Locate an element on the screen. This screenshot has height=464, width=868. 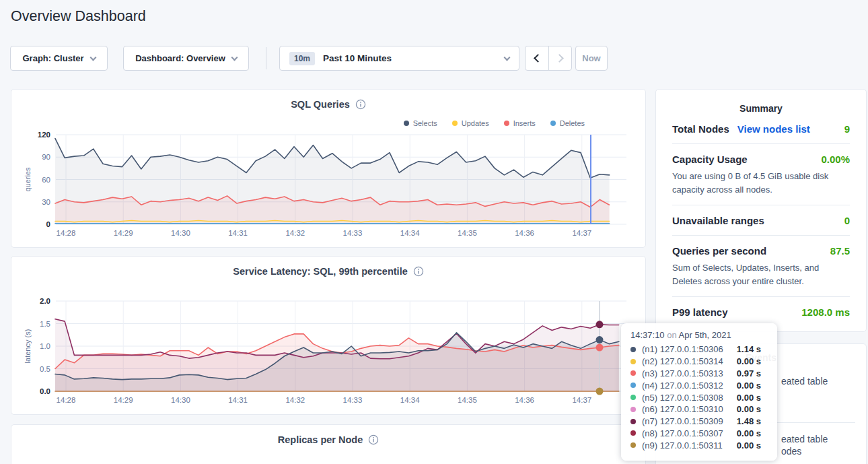
summary-row-capacity: Capacity Usage 0.00% You are using 0 B o… is located at coordinates (761, 175).